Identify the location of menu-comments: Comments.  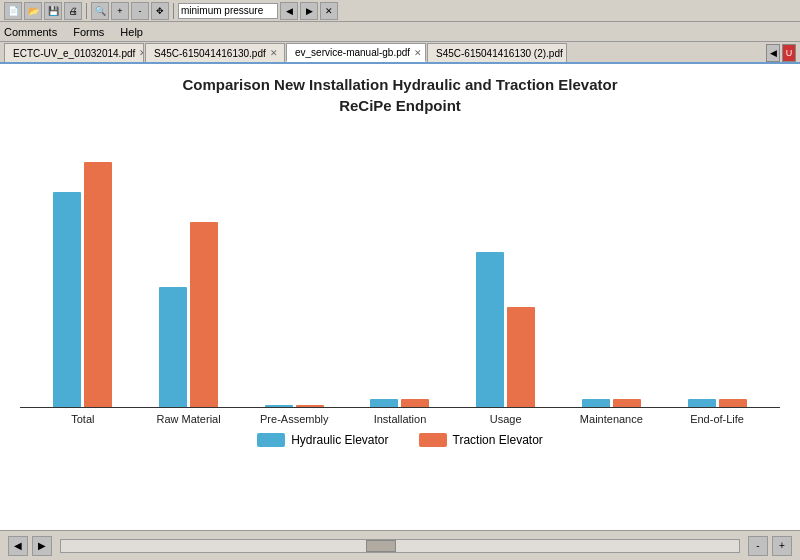
(30, 32).